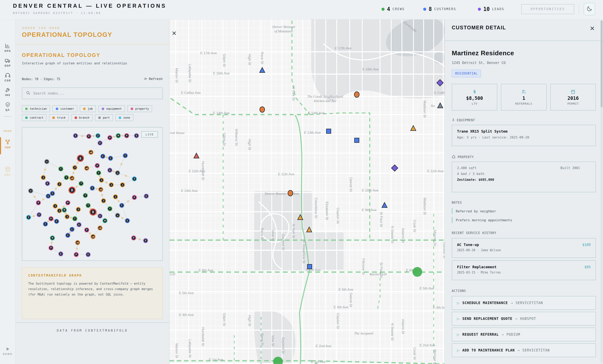  Describe the element at coordinates (36, 109) in the screenshot. I see `legend-chip-technician: technician` at that location.